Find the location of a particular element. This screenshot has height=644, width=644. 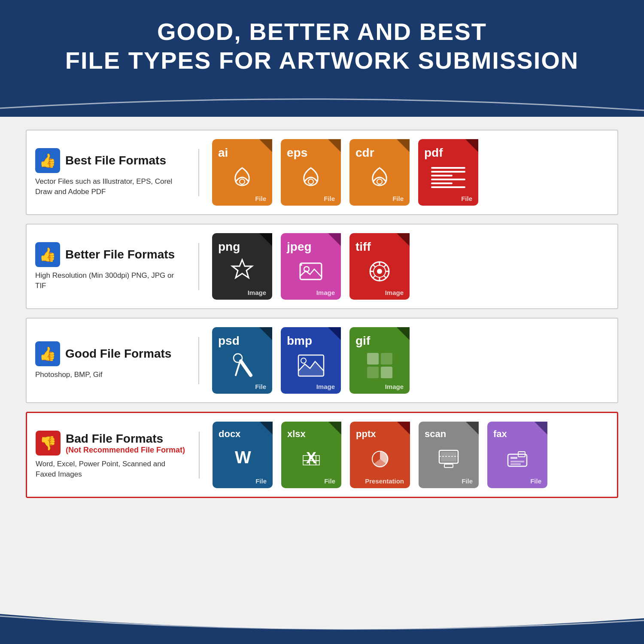

pdf-file-icon: Pdf File is located at coordinates (448, 173).